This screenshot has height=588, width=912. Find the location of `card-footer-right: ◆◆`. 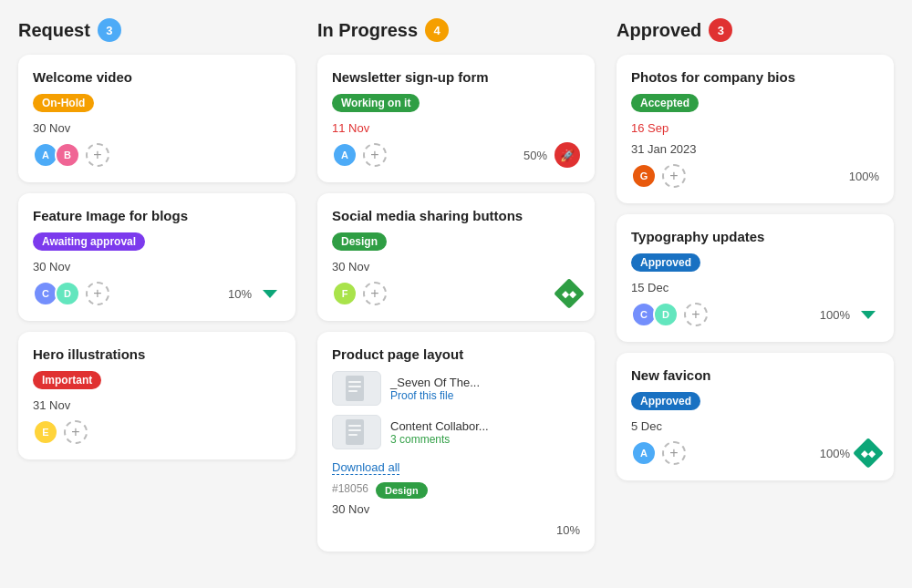

card-footer-right: ◆◆ is located at coordinates (569, 294).